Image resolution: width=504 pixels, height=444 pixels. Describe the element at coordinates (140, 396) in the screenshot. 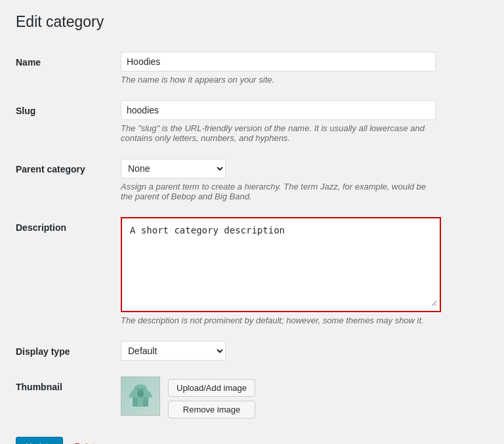

I see `thumbnail-image` at that location.